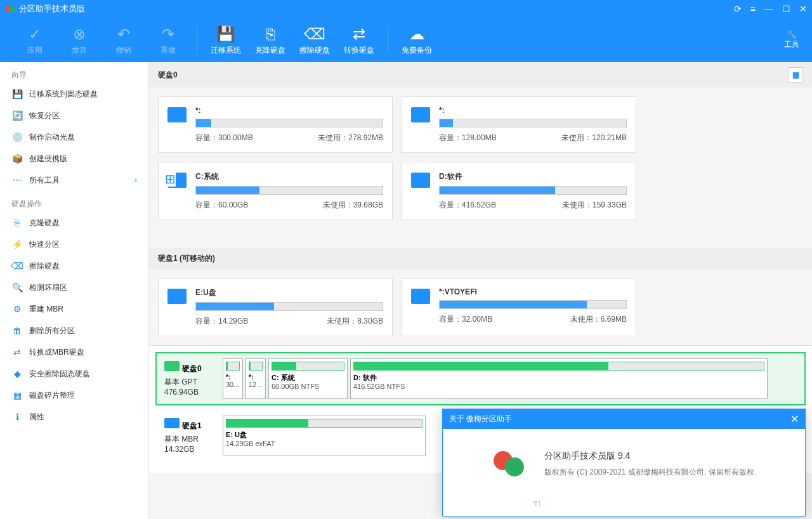 This screenshot has width=812, height=519. What do you see at coordinates (275, 124) in the screenshot?
I see `partition-card: *:容量：300.00MB未使用：278.92MB` at bounding box center [275, 124].